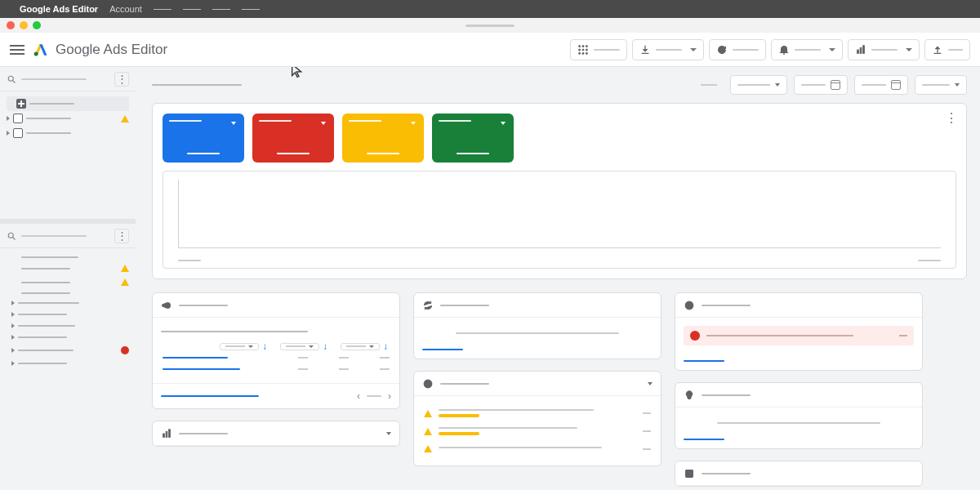  I want to click on lightbulb-icon, so click(689, 395).